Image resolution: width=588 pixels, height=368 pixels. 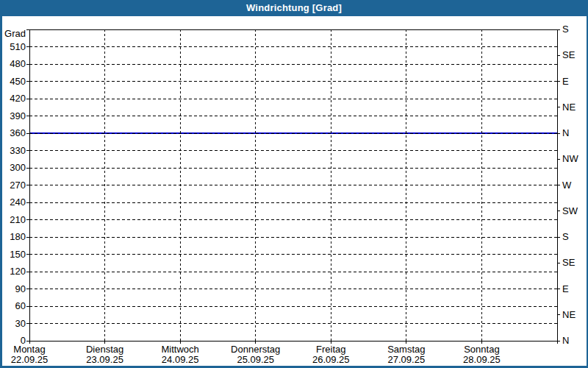 What do you see at coordinates (294, 7) in the screenshot?
I see `window-title: Windrichtung [Grad]` at bounding box center [294, 7].